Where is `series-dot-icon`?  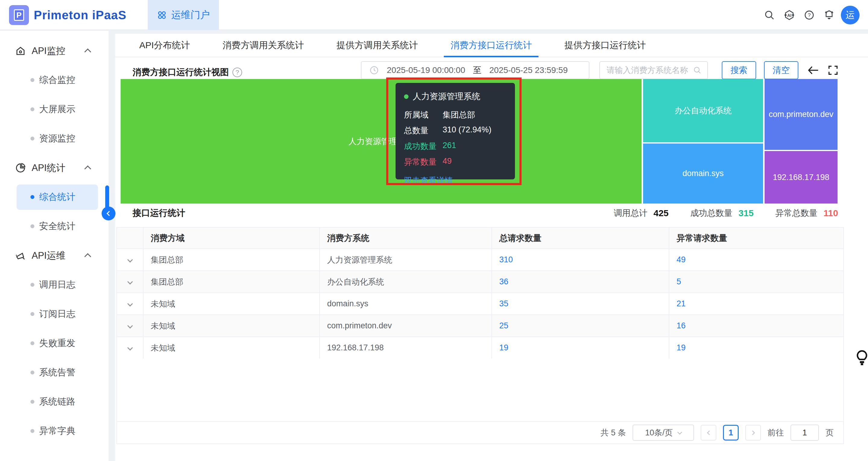 series-dot-icon is located at coordinates (406, 96).